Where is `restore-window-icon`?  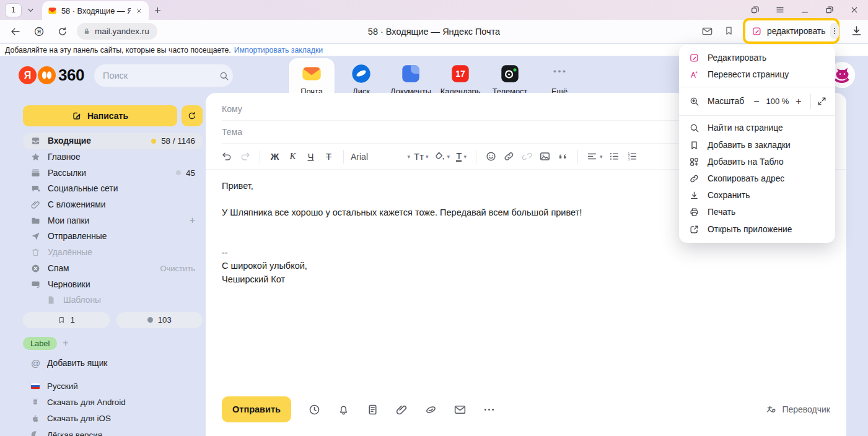
restore-window-icon is located at coordinates (830, 10).